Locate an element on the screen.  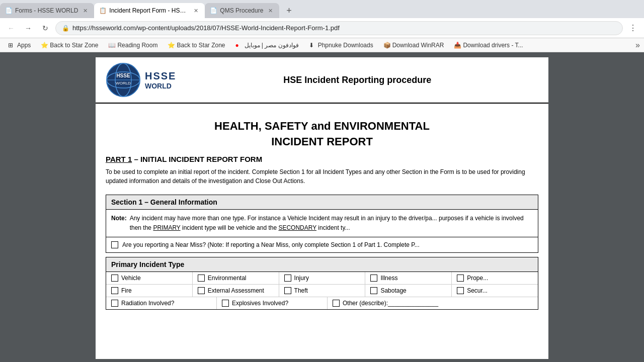
incident-fire: Fire is located at coordinates (149, 291).